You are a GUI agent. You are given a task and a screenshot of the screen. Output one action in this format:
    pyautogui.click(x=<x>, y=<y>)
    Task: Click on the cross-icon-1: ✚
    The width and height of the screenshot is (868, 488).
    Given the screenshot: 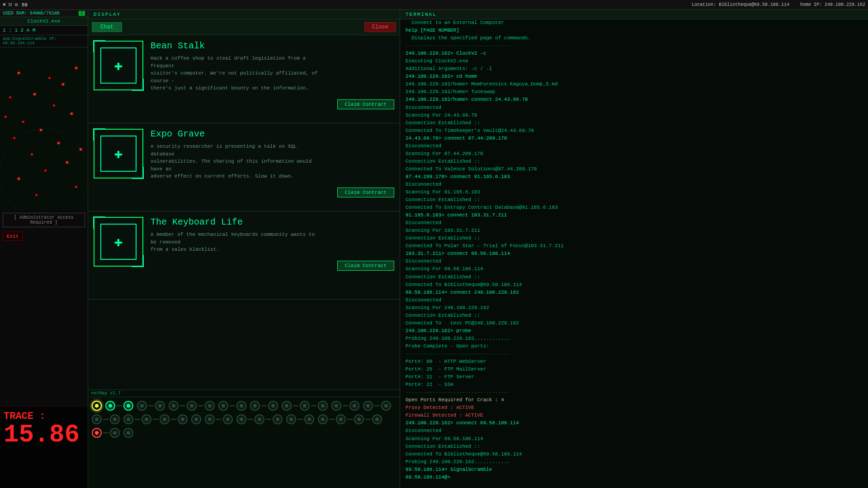 What is the action you would take?
    pyautogui.click(x=118, y=154)
    